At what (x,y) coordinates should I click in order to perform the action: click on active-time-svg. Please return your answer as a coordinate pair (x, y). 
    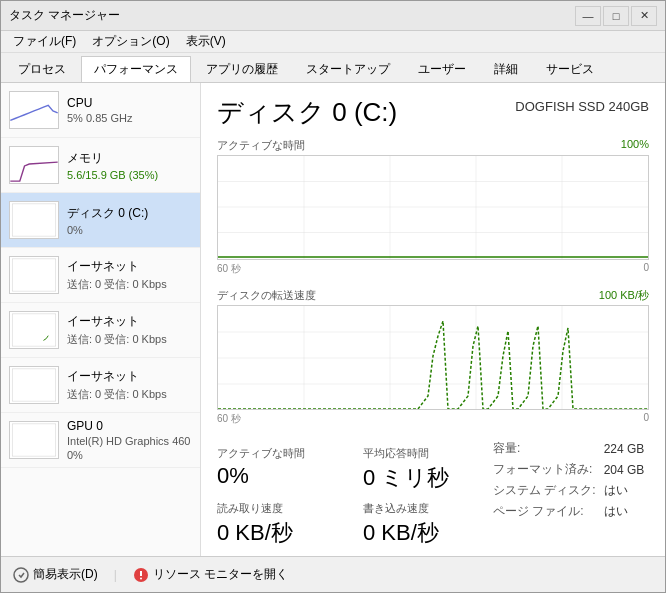
    Looking at the image, I should click on (433, 208).